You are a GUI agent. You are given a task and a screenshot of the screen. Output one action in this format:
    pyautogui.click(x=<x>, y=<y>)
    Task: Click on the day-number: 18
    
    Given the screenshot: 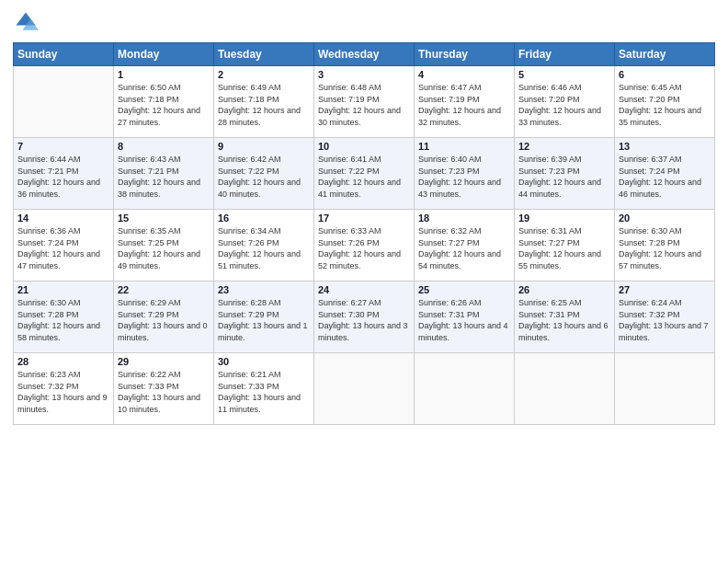 What is the action you would take?
    pyautogui.click(x=464, y=218)
    